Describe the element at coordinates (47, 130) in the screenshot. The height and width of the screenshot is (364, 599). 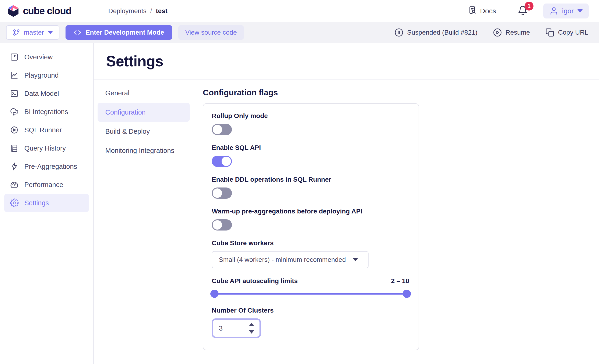
I see `sidebar-item-sql-runner: SQL Runner` at that location.